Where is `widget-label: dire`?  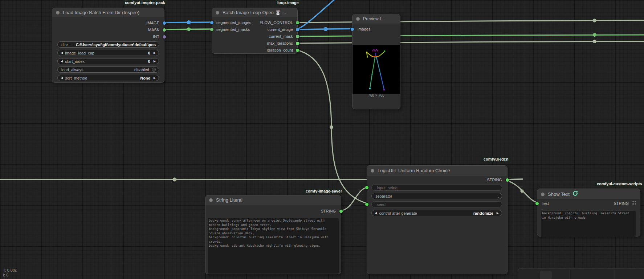
widget-label: dire is located at coordinates (65, 45).